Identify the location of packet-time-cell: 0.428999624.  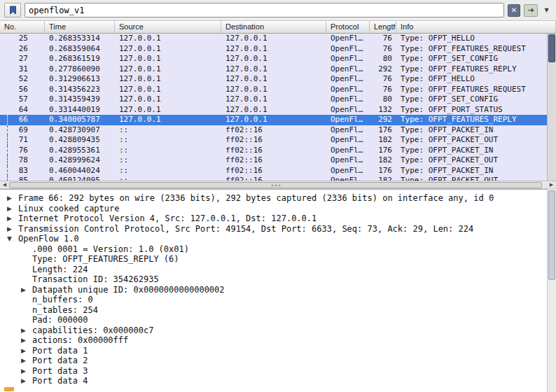
(80, 161).